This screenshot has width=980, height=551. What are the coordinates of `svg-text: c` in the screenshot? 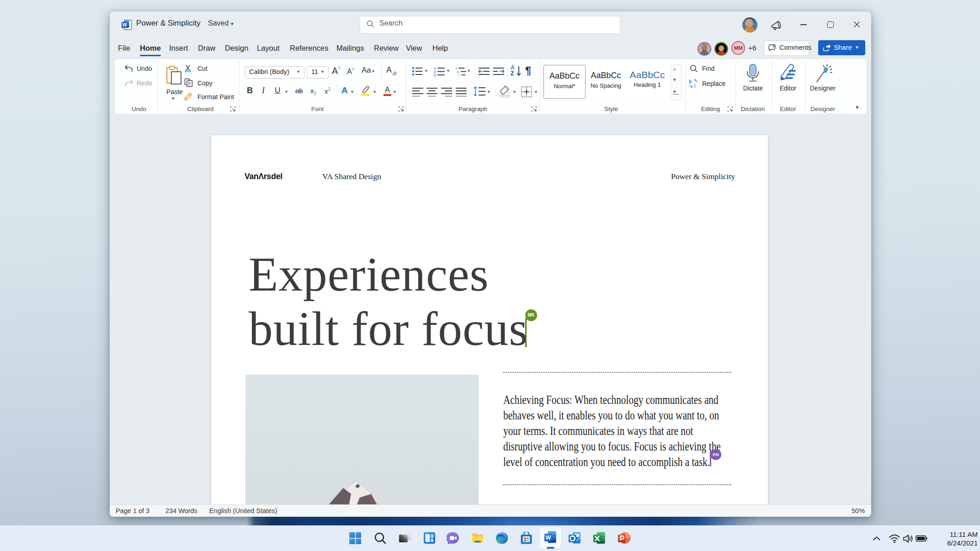 It's located at (695, 86).